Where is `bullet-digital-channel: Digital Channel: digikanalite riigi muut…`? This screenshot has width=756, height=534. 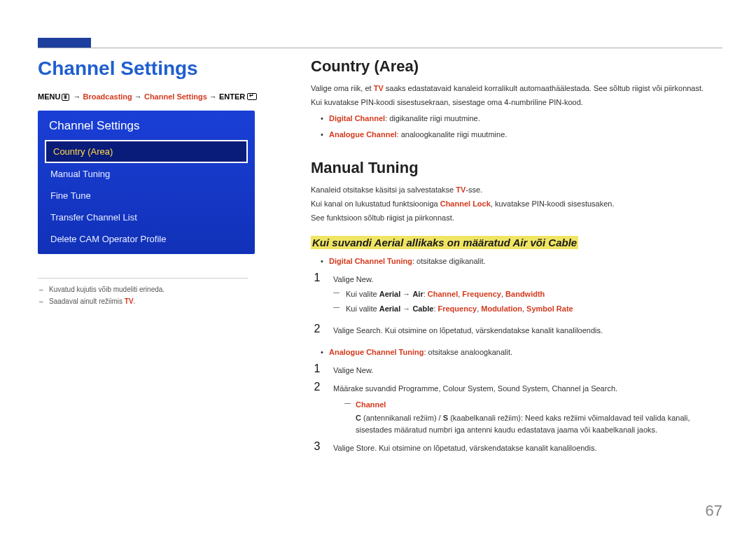 bullet-digital-channel: Digital Channel: digikanalite riigi muut… is located at coordinates (517, 119).